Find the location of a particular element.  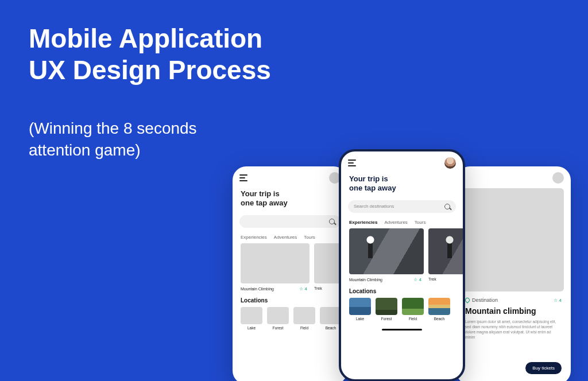

home-indicator is located at coordinates (402, 329).